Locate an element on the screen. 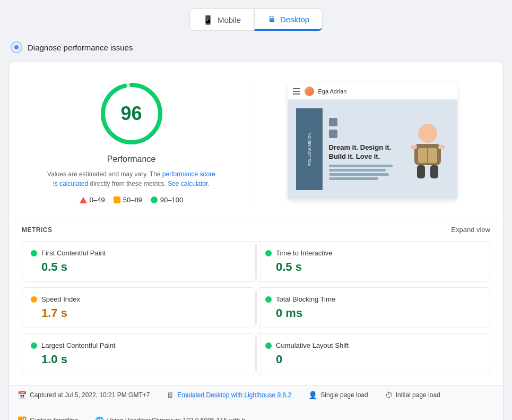  tti-dot is located at coordinates (268, 253).